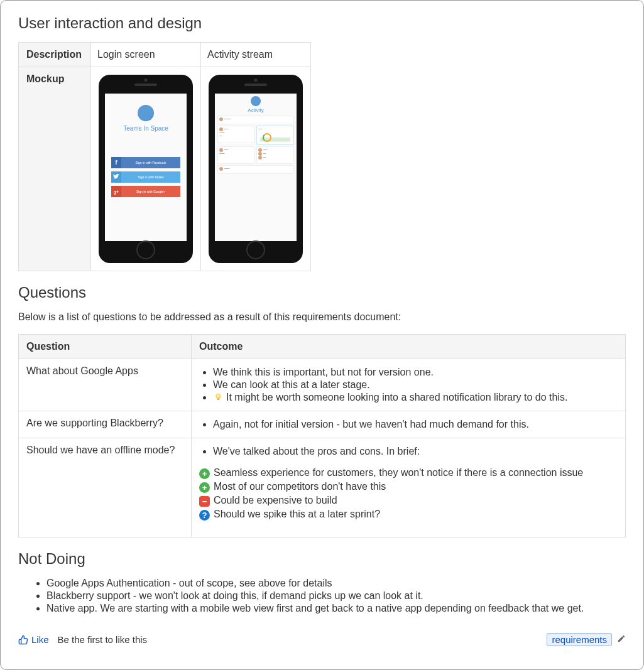 The width and height of the screenshot is (644, 670). Describe the element at coordinates (116, 163) in the screenshot. I see `facebook-icon: f` at that location.